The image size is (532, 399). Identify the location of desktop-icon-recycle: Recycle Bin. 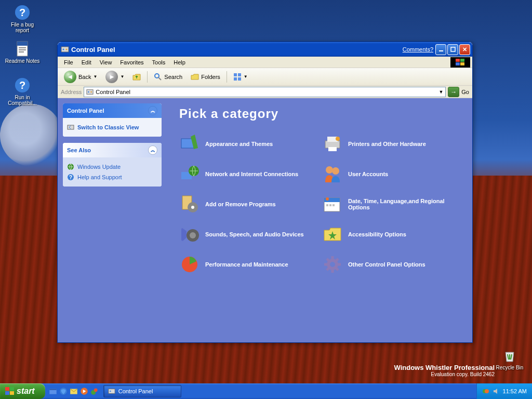
(510, 358).